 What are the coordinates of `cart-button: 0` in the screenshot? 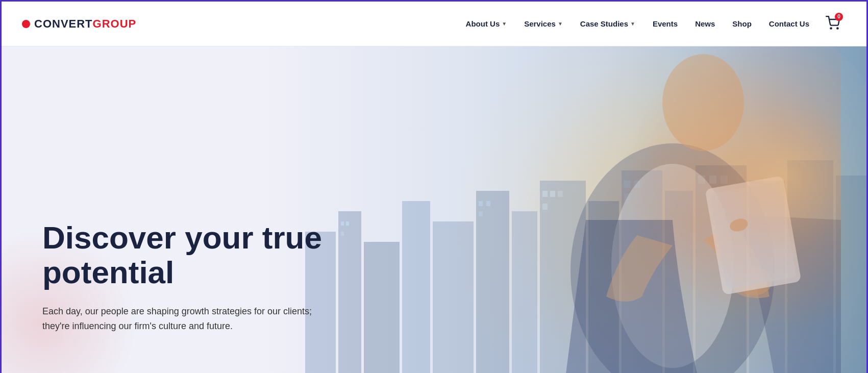 It's located at (833, 24).